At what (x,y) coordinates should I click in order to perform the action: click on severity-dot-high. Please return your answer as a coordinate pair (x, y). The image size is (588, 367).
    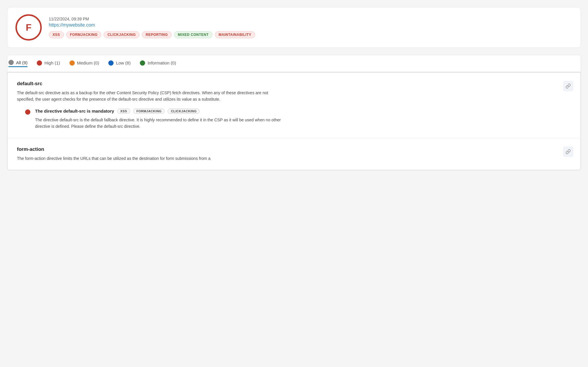
    Looking at the image, I should click on (28, 112).